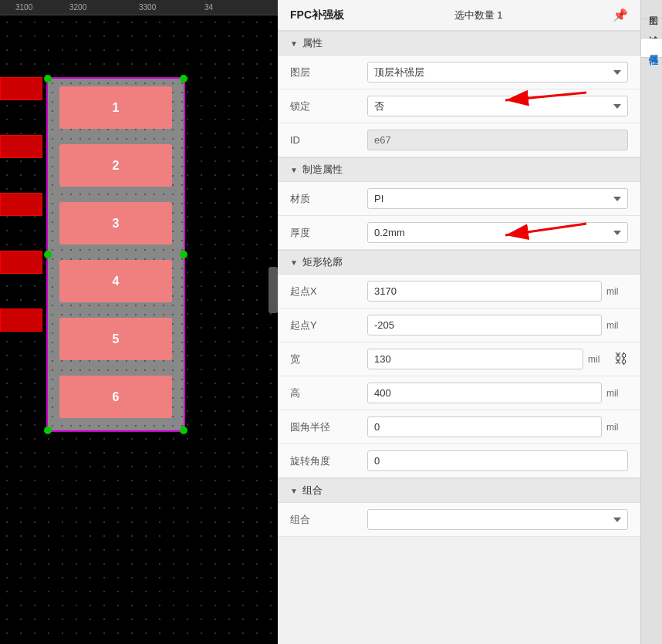 The image size is (662, 644). I want to click on fpc-pad-2: 2, so click(116, 165).